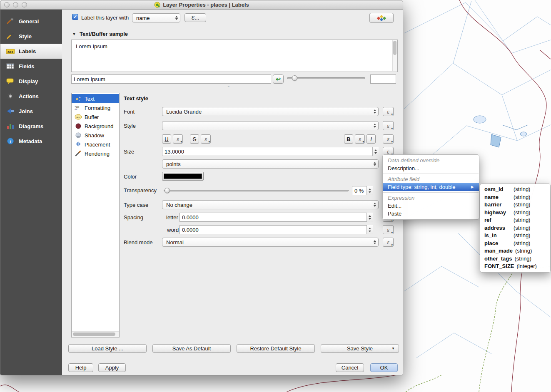  Describe the element at coordinates (81, 368) in the screenshot. I see `help-button: Help` at that location.